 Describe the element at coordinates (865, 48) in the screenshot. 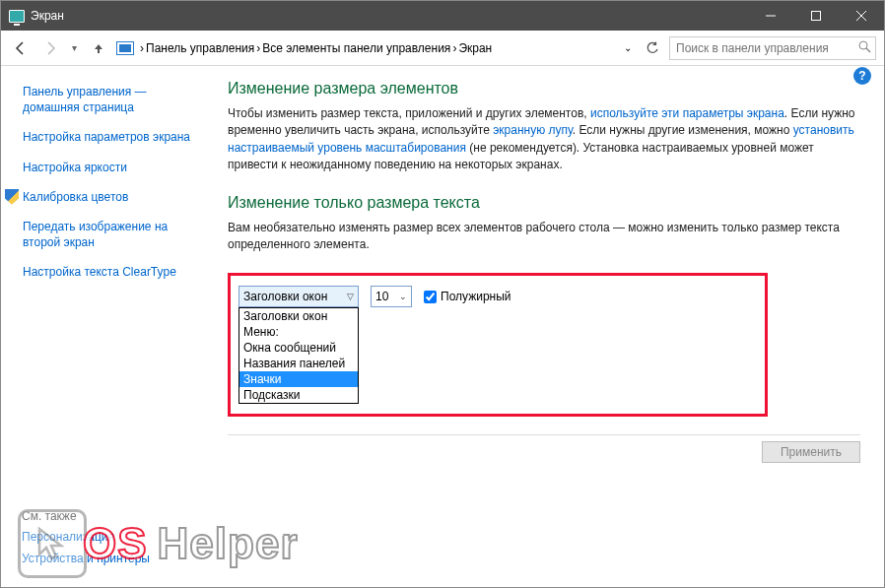

I see `search-icon` at that location.